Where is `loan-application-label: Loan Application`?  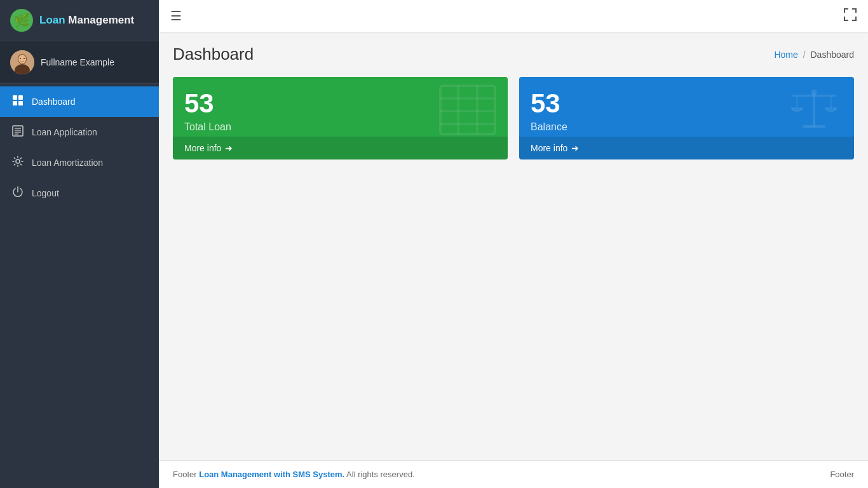 loan-application-label: Loan Application is located at coordinates (65, 132).